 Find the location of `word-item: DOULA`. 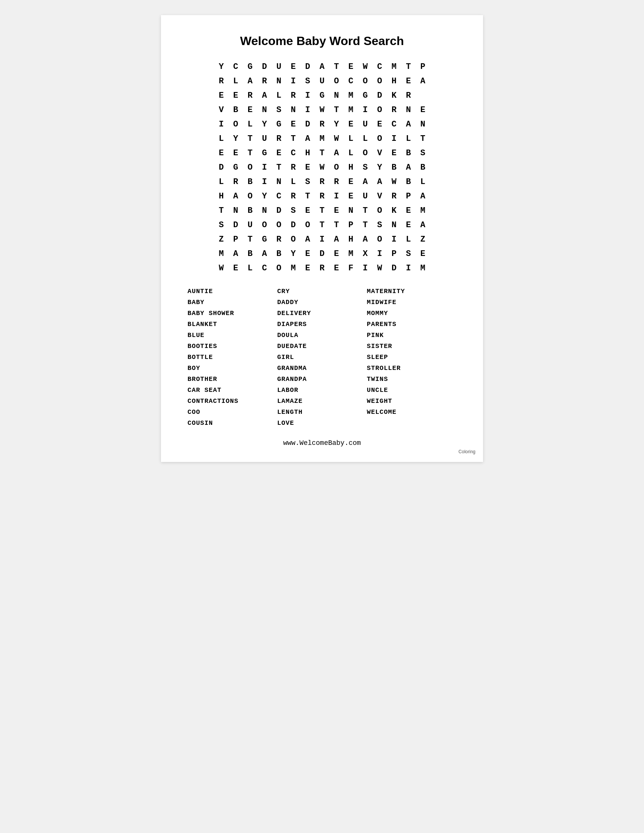

word-item: DOULA is located at coordinates (322, 335).